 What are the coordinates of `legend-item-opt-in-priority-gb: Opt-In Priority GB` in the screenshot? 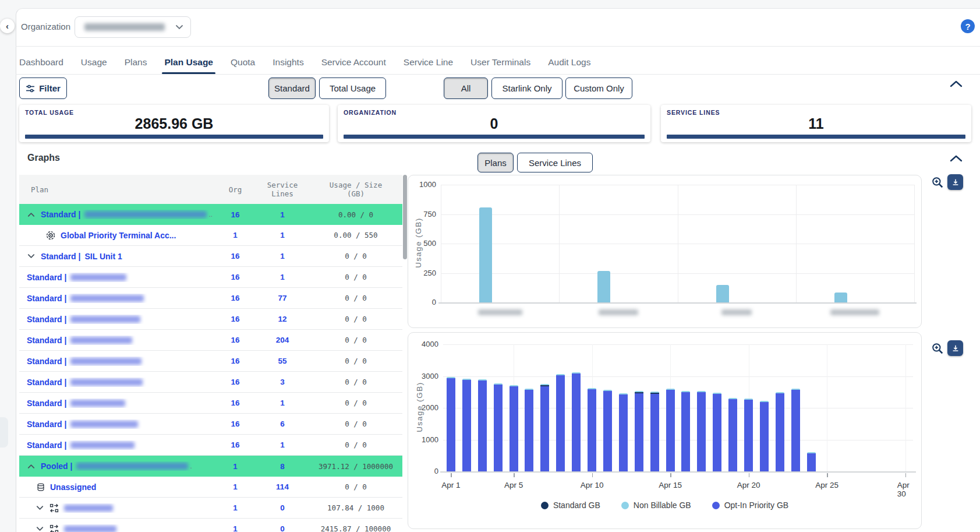 It's located at (750, 505).